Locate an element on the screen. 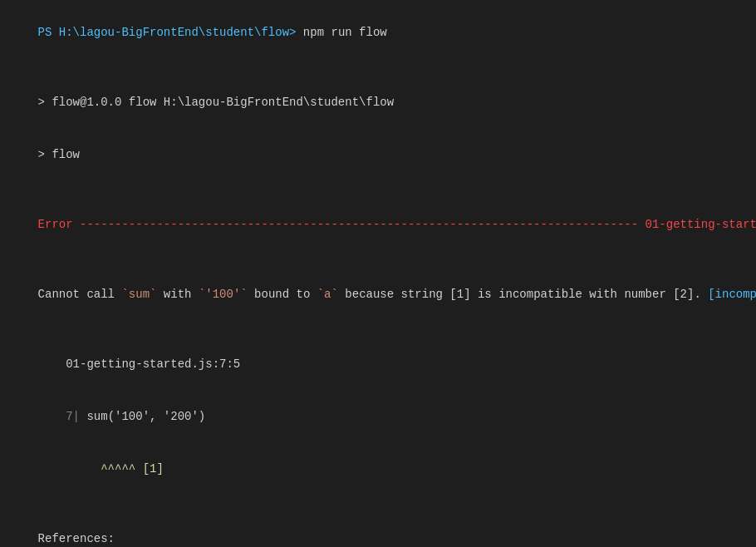  error1-msg-text: Cannot call `sum` with `'100'` bound to … is located at coordinates (397, 294).